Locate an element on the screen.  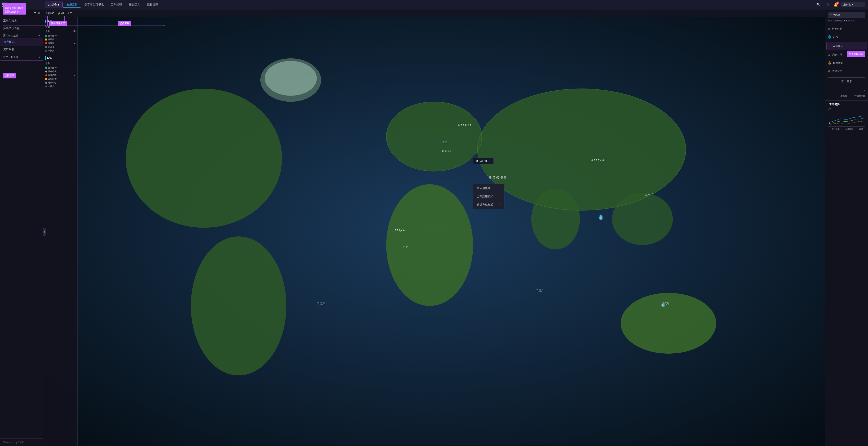
switch-company-label: 切换企业 is located at coordinates (837, 29).